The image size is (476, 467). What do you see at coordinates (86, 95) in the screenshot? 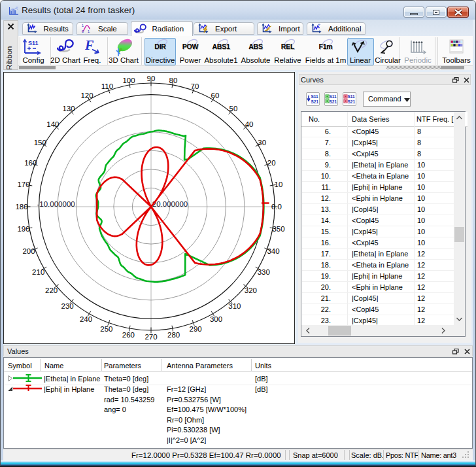
I see `svg-text: 120` at bounding box center [86, 95].